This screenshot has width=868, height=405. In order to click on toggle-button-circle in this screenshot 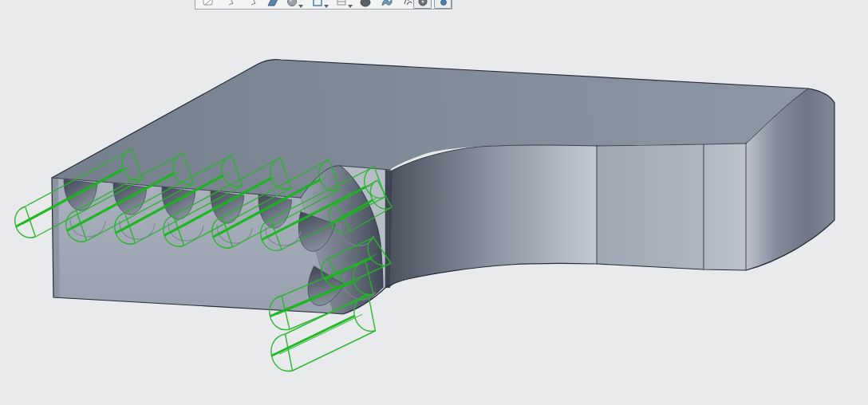, I will do `click(423, 5)`.